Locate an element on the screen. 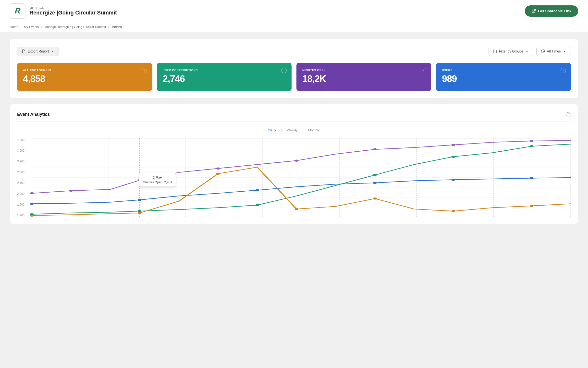  all-times-button: All Times is located at coordinates (554, 51).